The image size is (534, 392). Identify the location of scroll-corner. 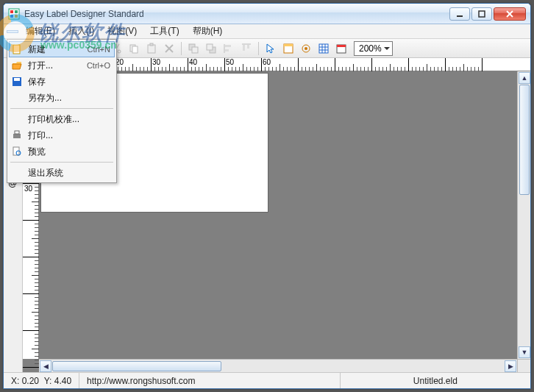
(524, 366).